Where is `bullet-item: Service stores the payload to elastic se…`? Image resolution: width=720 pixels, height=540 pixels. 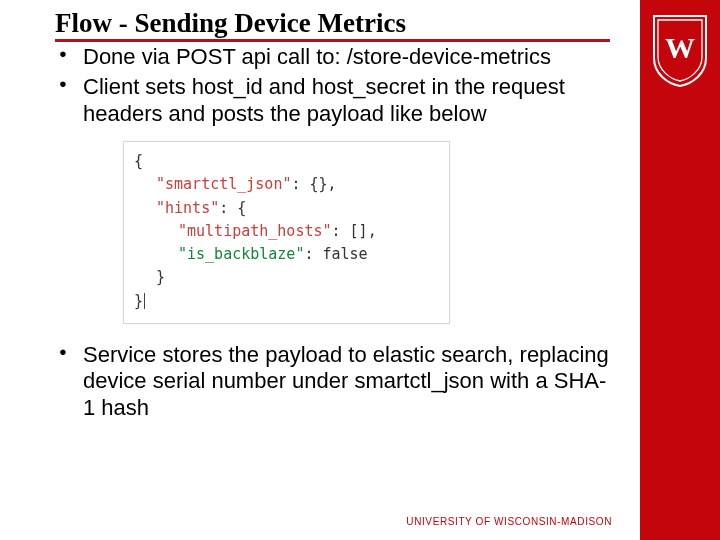
bullet-item: Service stores the payload to elastic se… is located at coordinates (346, 382).